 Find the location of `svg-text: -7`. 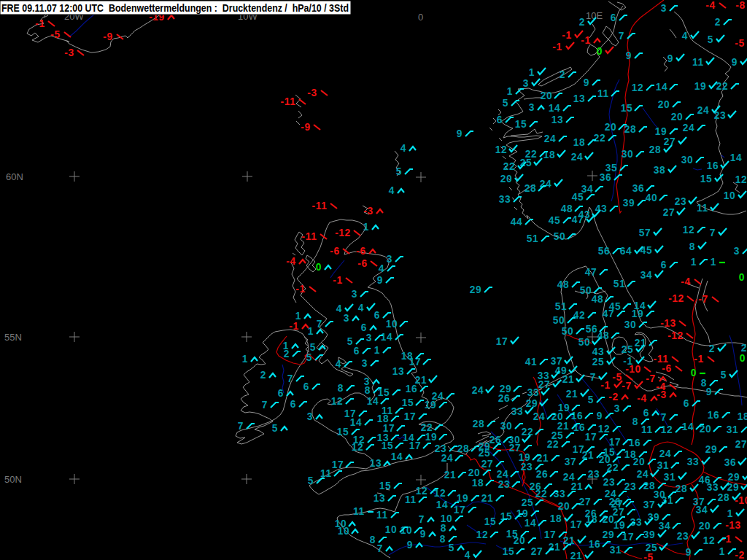

svg-text: -7 is located at coordinates (703, 299).